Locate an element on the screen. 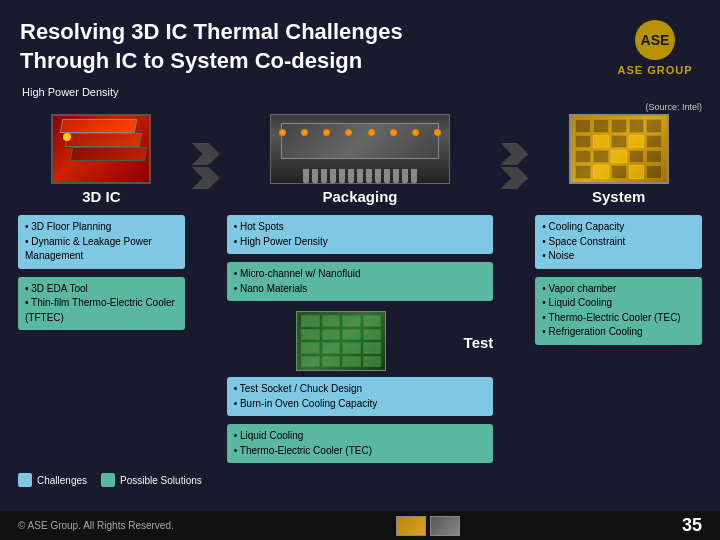 This screenshot has height=540, width=720. test-label: Test is located at coordinates (479, 342).